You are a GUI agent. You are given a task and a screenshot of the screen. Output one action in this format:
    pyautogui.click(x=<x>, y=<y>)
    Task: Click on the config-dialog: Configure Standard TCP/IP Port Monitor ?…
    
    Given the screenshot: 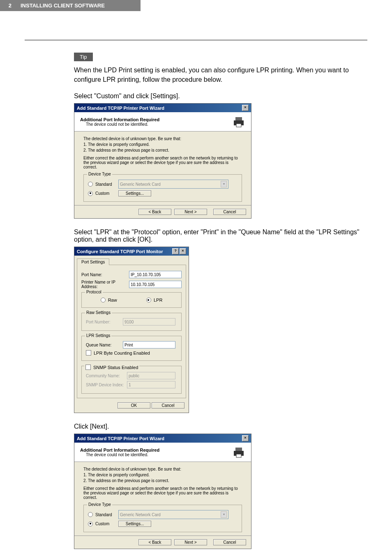 What is the action you would take?
    pyautogui.click(x=131, y=330)
    